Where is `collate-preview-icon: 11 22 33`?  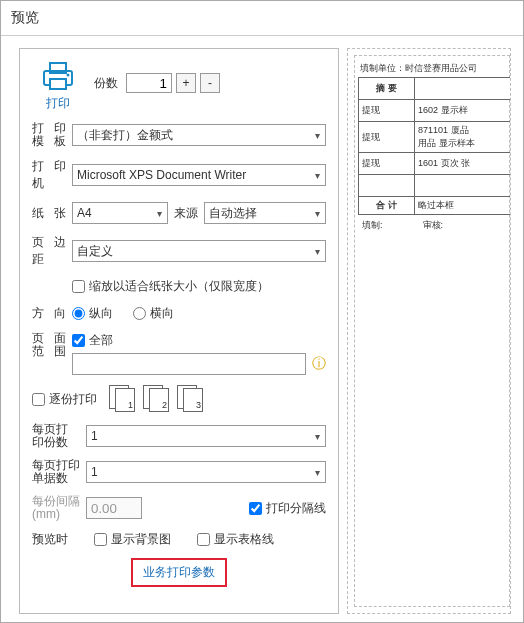
collate-preview-icon: 11 22 33 is located at coordinates (158, 399).